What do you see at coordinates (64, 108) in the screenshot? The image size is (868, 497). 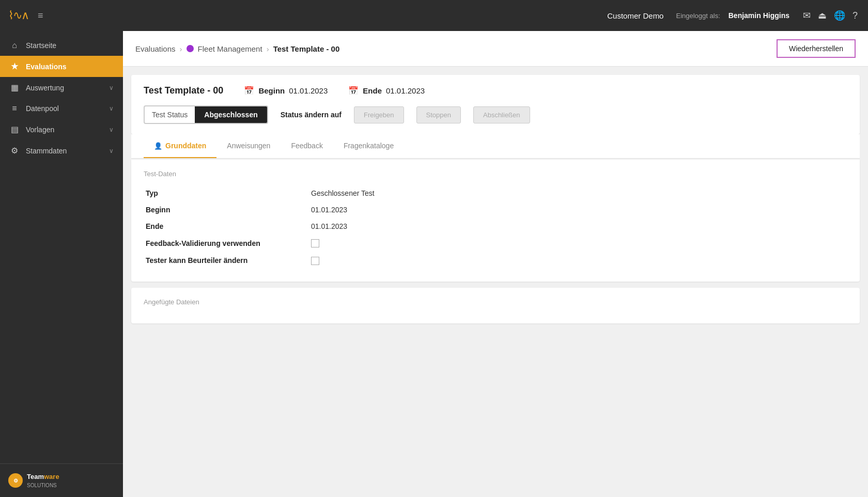 I see `sidebar-item-label: Datenpool` at bounding box center [64, 108].